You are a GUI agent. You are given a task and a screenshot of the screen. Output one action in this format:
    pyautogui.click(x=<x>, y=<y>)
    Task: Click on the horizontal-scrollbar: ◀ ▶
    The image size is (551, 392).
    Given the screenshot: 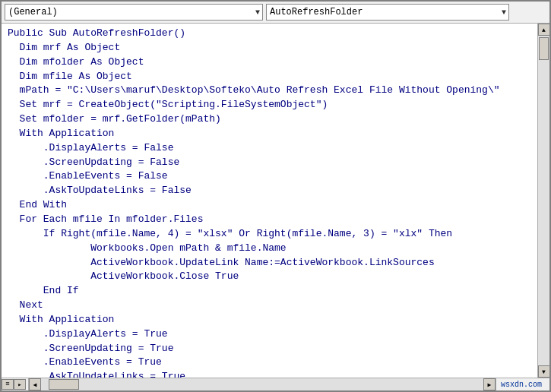 What is the action you would take?
    pyautogui.click(x=262, y=384)
    